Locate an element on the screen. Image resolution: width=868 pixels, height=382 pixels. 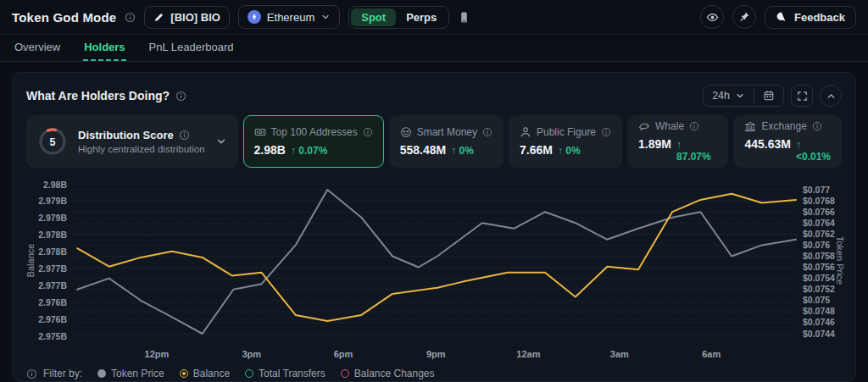
chat-bubble-icon is located at coordinates (782, 17).